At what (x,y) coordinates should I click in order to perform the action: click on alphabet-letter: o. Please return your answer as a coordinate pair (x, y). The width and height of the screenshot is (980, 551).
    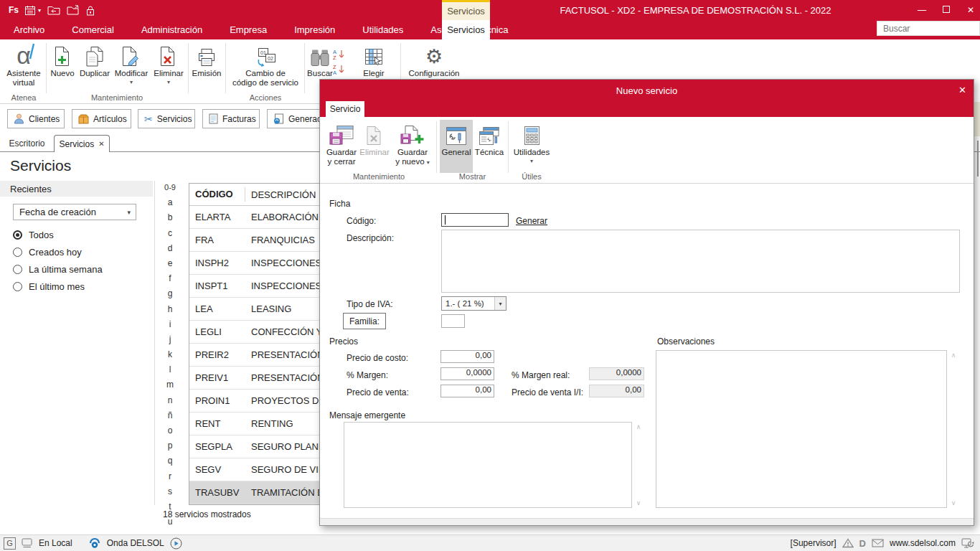
    Looking at the image, I should click on (170, 430).